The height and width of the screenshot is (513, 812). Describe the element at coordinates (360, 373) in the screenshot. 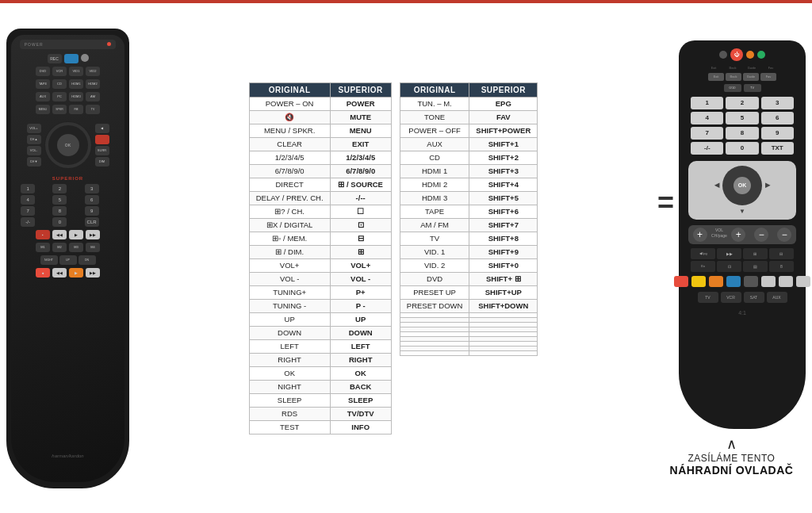

I see `superior-cell: OK` at that location.